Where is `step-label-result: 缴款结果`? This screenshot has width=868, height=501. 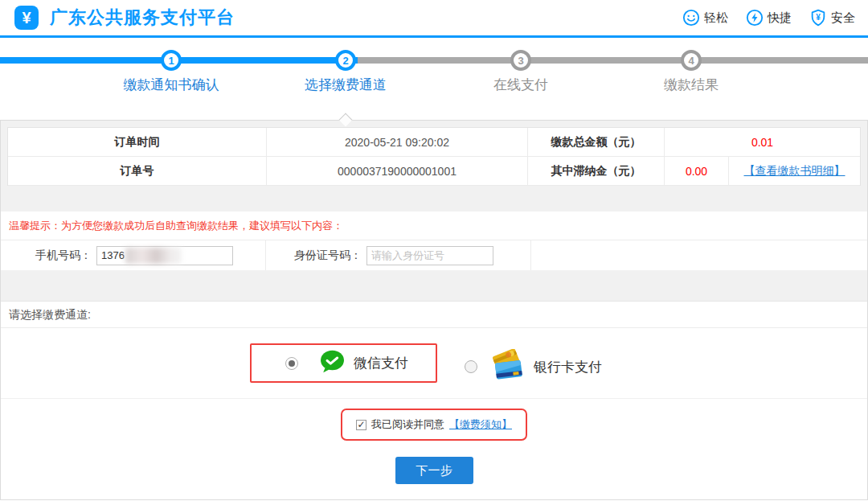
step-label-result: 缴款结果 is located at coordinates (691, 85).